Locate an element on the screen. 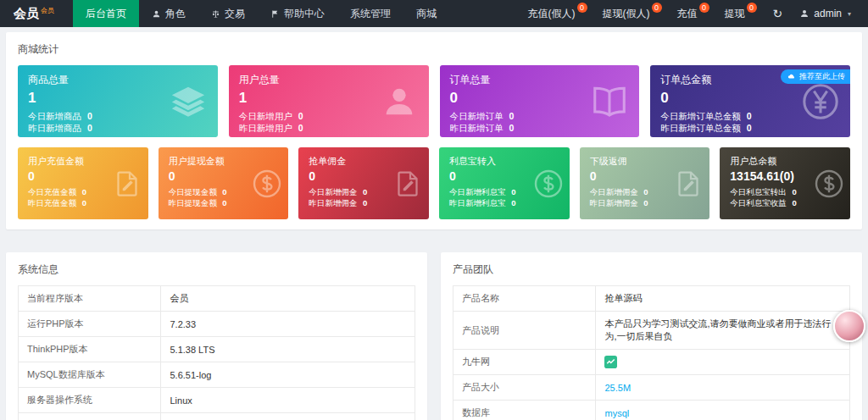 This screenshot has height=420, width=868. stat-card-line: 今日利息宝收益 0 is located at coordinates (785, 203).